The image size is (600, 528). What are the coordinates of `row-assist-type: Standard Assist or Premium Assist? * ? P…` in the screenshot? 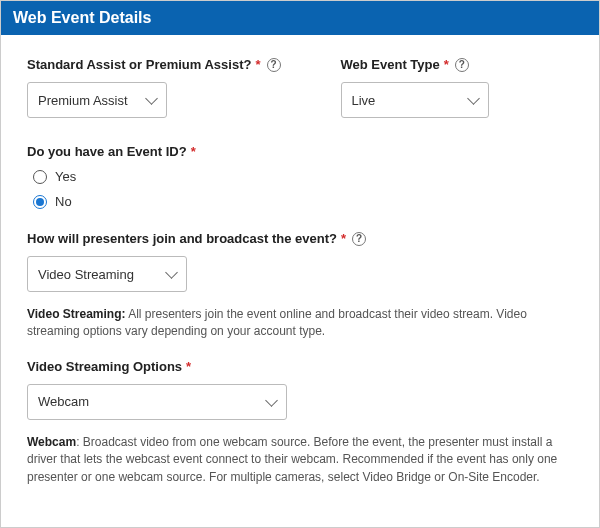 It's located at (300, 88).